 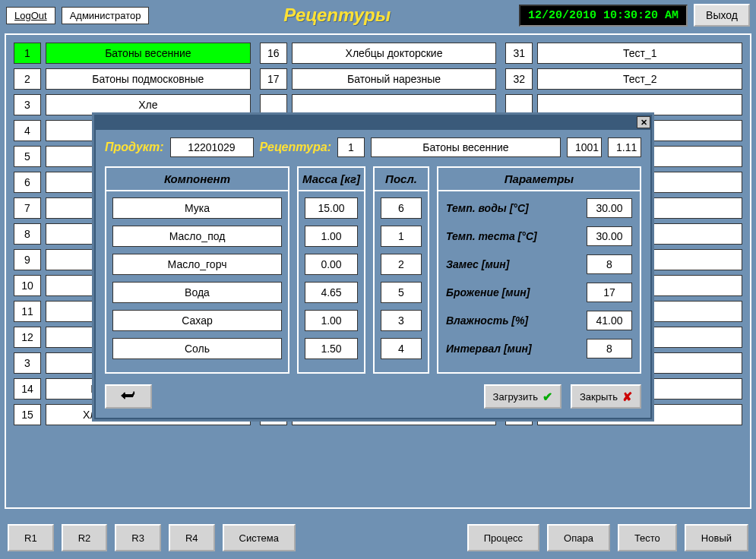 What do you see at coordinates (198, 179) in the screenshot?
I see `component-header: Компонент` at bounding box center [198, 179].